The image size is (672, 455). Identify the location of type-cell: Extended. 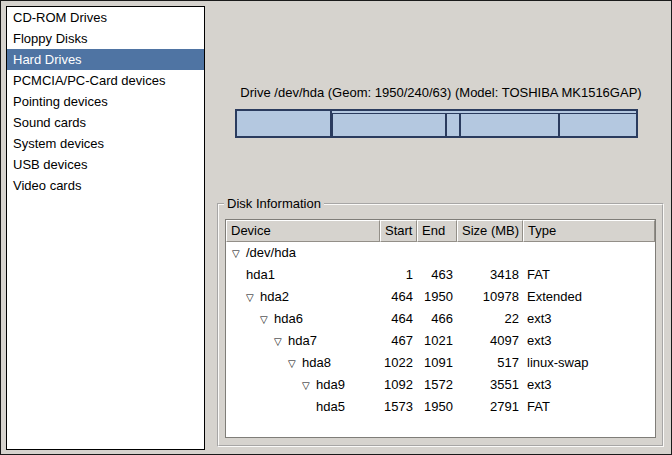
(589, 297).